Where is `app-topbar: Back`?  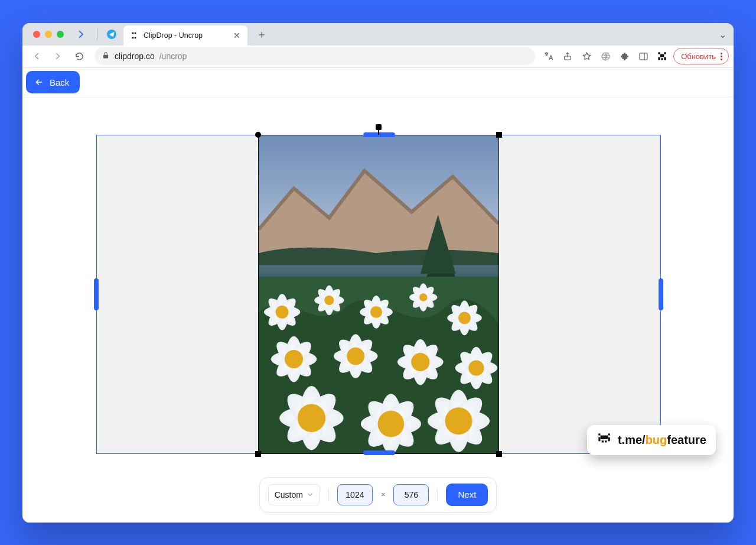
app-topbar: Back is located at coordinates (378, 83).